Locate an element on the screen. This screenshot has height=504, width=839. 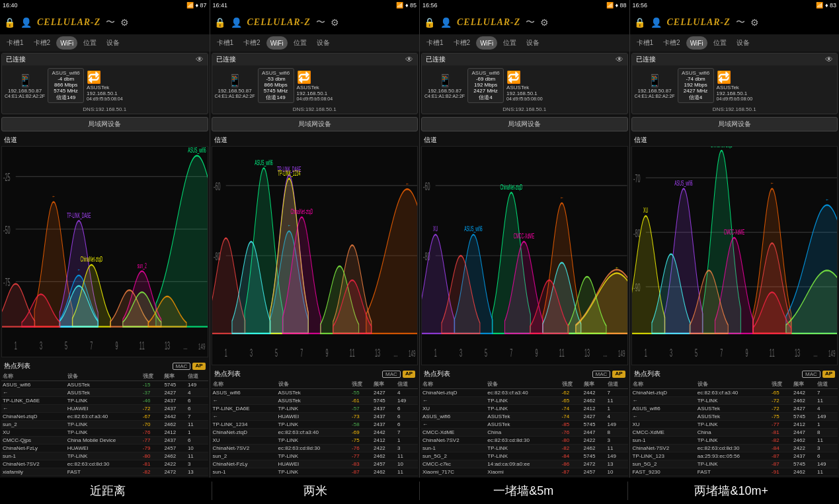
dns-row: DNS:192.168.50.1 is located at coordinates (525, 110).